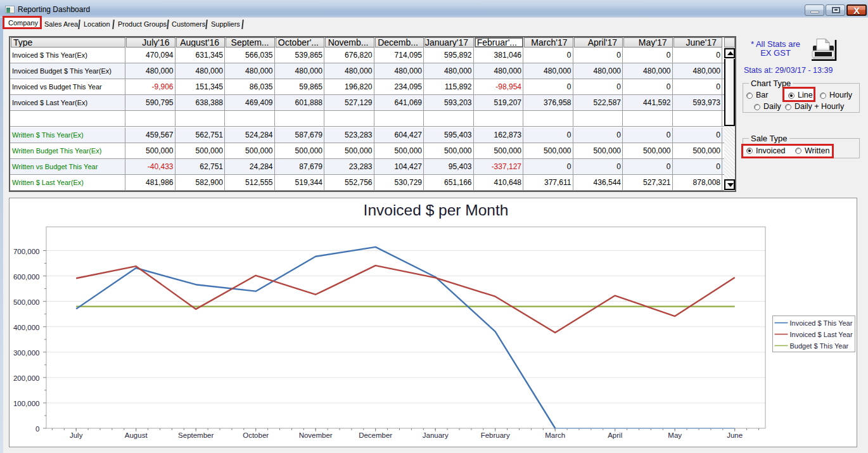 The image size is (868, 453). What do you see at coordinates (820, 346) in the screenshot?
I see `svg-text: Budget $ This Year` at bounding box center [820, 346].